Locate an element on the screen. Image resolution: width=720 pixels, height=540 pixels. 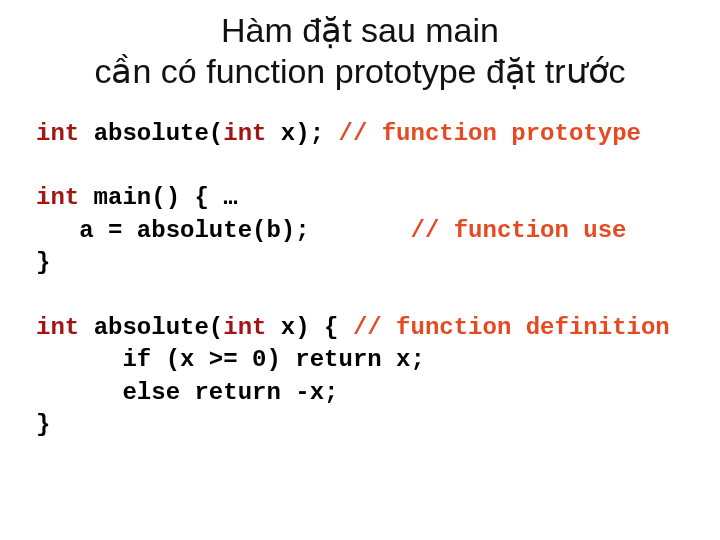
fn-absolute-def: absolute is located at coordinates (152, 328).